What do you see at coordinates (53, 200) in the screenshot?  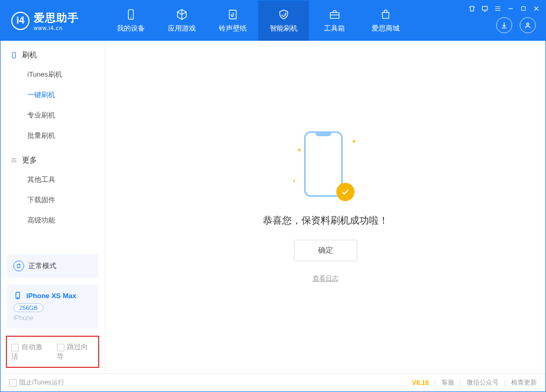 I see `sidebar-items-more: 其他工具 下载固件 高级功能` at bounding box center [53, 200].